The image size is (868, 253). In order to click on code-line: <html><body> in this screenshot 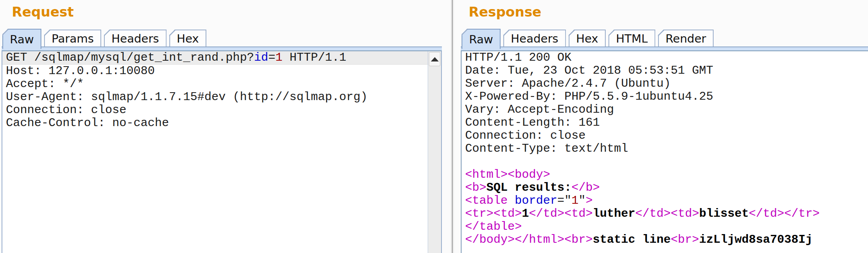, I will do `click(665, 175)`.